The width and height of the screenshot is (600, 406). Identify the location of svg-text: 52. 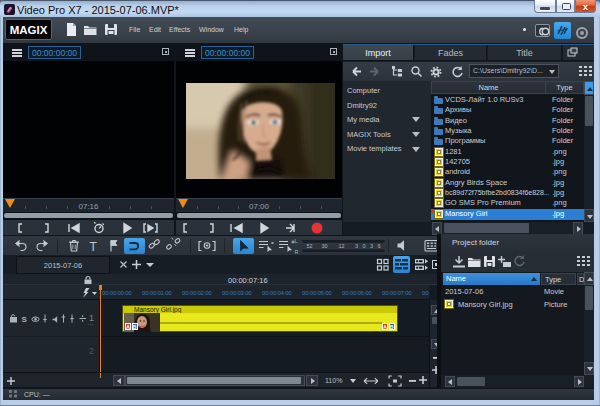
(310, 246).